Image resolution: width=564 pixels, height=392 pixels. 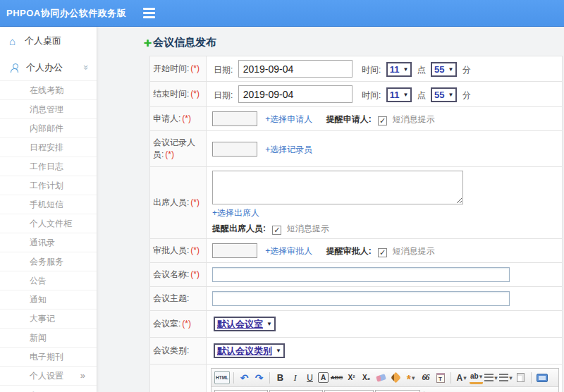 What do you see at coordinates (63, 13) in the screenshot?
I see `app-title: PHPOA协同办公软件政务版` at bounding box center [63, 13].